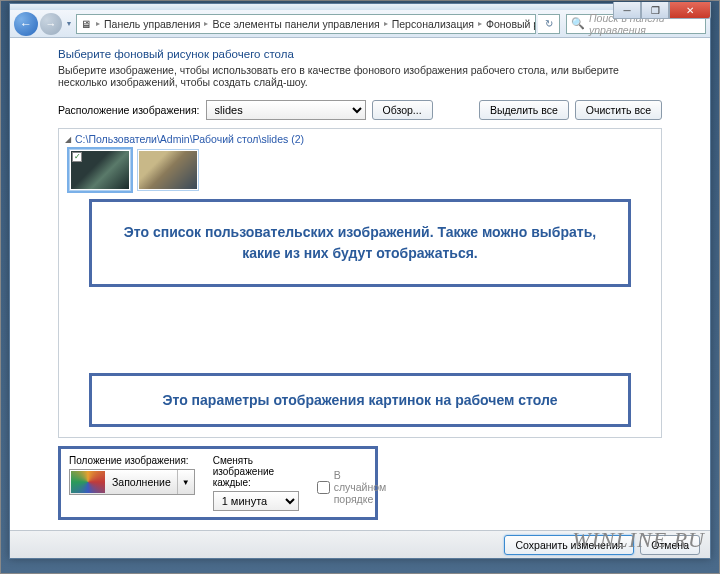 The image size is (720, 574). Describe the element at coordinates (256, 501) in the screenshot. I see `interval-select: 1 минута` at that location.